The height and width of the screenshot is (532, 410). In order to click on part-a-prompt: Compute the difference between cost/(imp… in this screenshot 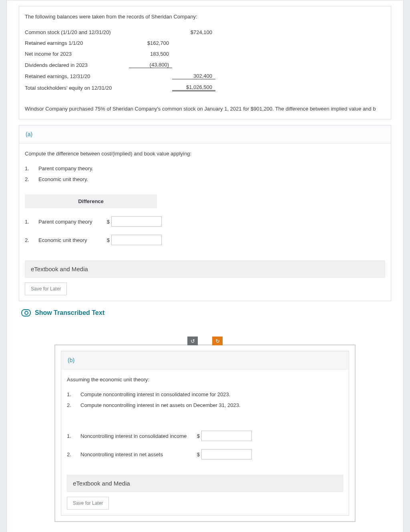, I will do `click(205, 154)`.